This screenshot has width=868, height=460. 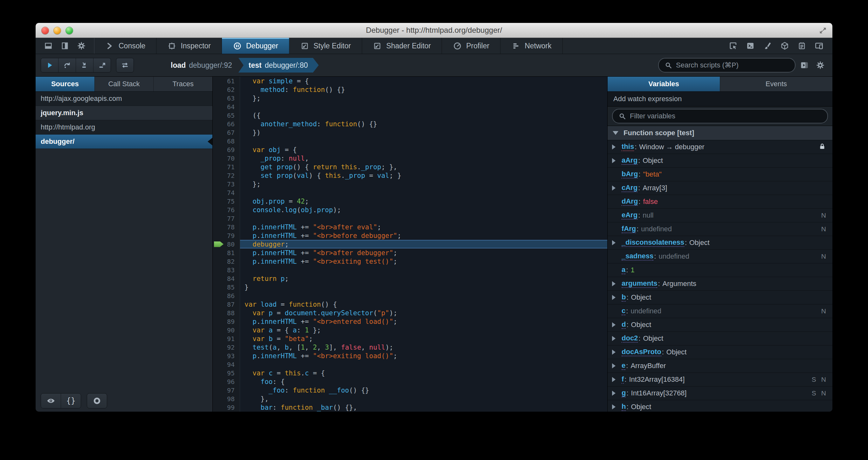 I want to click on variable-row-_disconsolateness: _disconsolateness:Object, so click(x=720, y=243).